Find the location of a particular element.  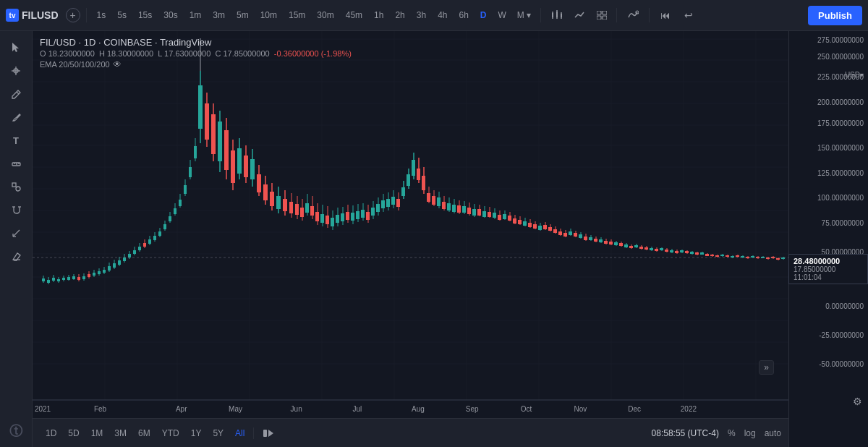

measure-tool is located at coordinates (16, 233).